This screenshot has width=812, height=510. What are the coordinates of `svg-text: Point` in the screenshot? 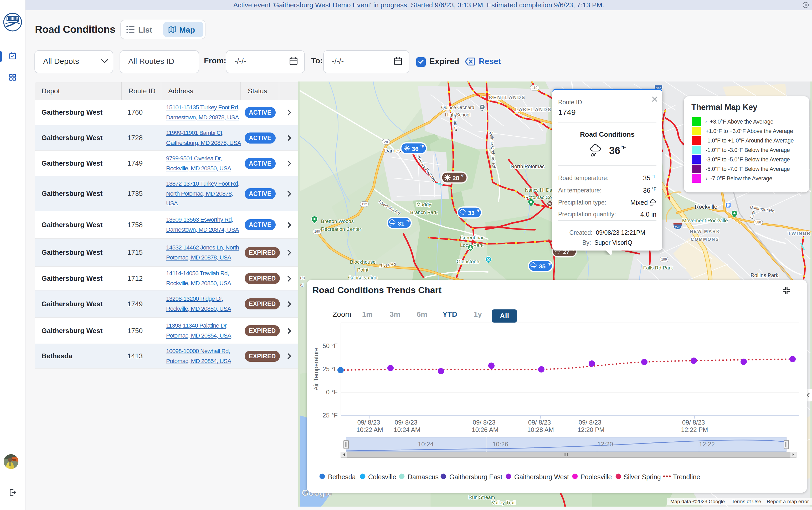 It's located at (363, 270).